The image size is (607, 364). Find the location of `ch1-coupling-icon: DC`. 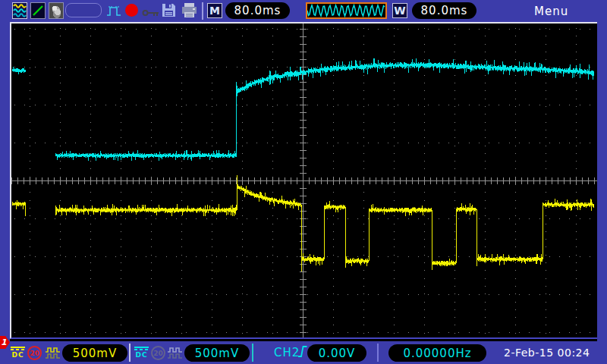

ch1-coupling-icon: DC is located at coordinates (18, 353).